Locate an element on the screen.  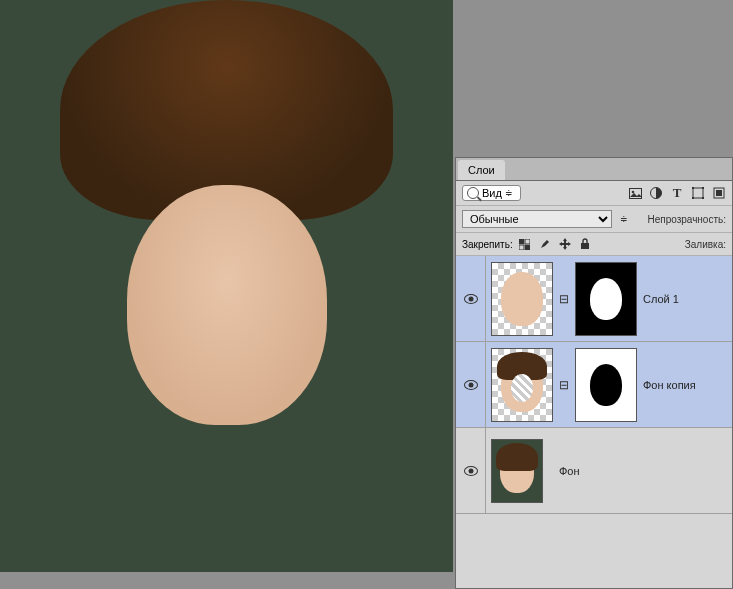
blend-mode-select: Обычные is located at coordinates (537, 219).